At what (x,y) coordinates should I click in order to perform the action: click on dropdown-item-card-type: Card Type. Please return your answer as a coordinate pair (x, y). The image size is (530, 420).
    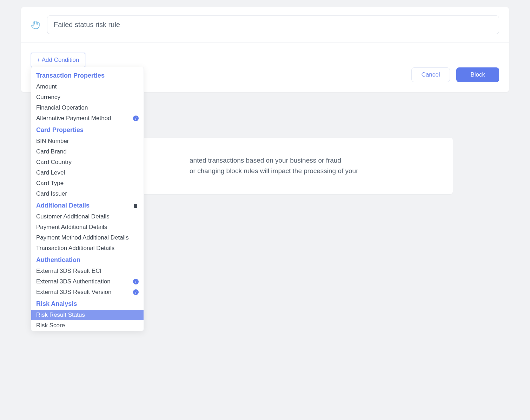
    Looking at the image, I should click on (87, 183).